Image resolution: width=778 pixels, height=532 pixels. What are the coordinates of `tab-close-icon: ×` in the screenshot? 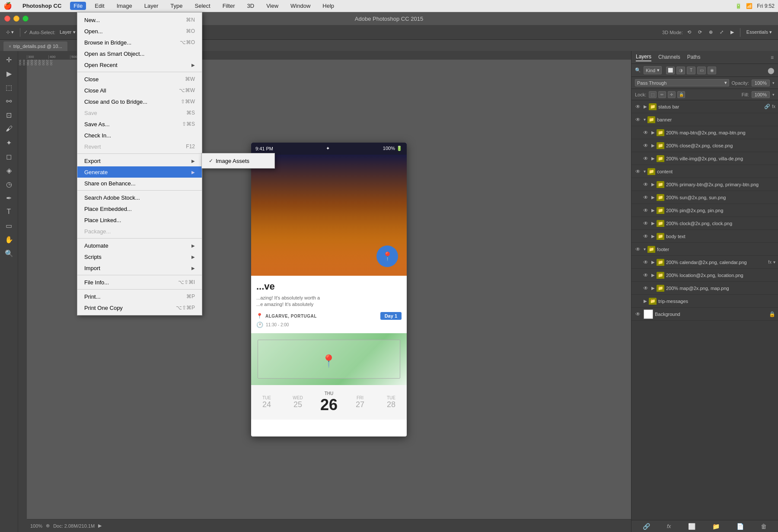 It's located at (10, 47).